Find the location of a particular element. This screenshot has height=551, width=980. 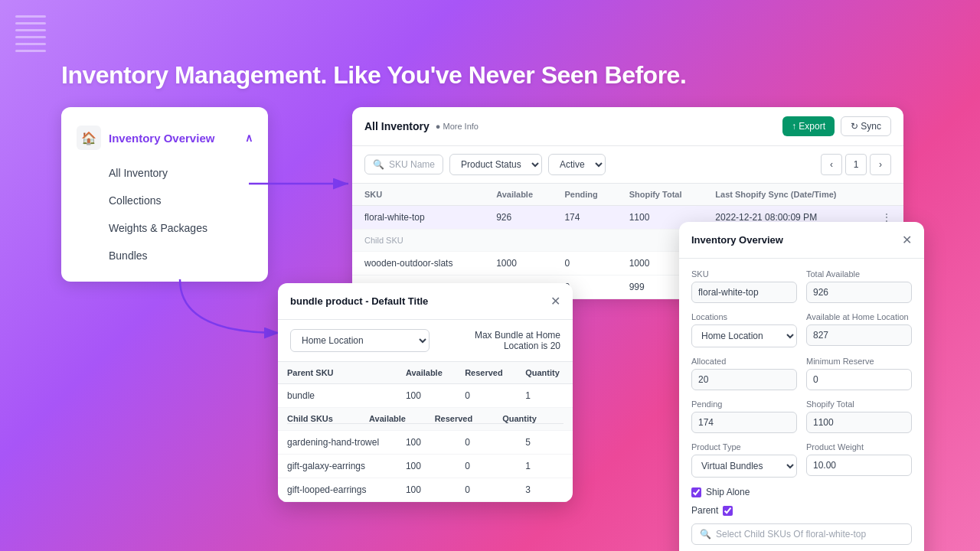

search-child-skus: 🔍 Select Child SKUs Of floral-white-top is located at coordinates (802, 534).